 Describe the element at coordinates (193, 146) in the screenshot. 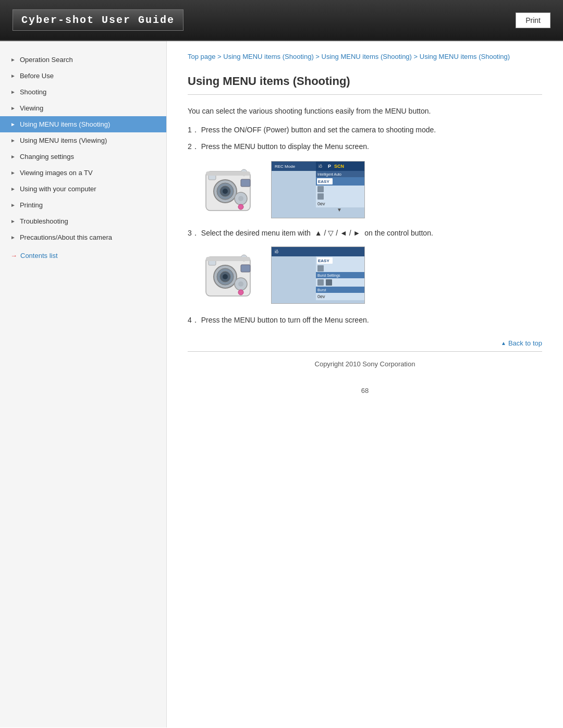

I see `step-2-number: 2．` at that location.